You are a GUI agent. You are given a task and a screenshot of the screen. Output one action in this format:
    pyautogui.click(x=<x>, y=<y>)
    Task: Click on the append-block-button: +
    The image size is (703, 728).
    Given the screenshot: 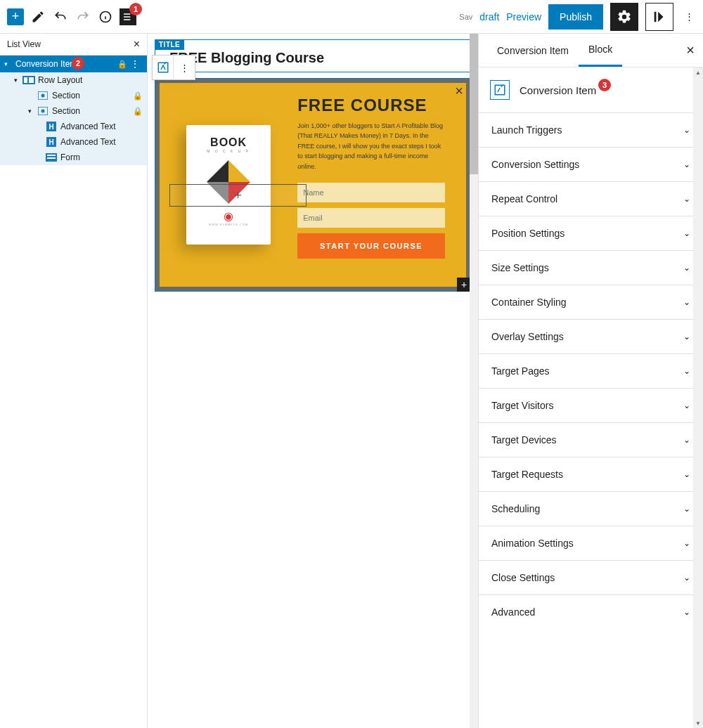 What is the action you would take?
    pyautogui.click(x=464, y=285)
    